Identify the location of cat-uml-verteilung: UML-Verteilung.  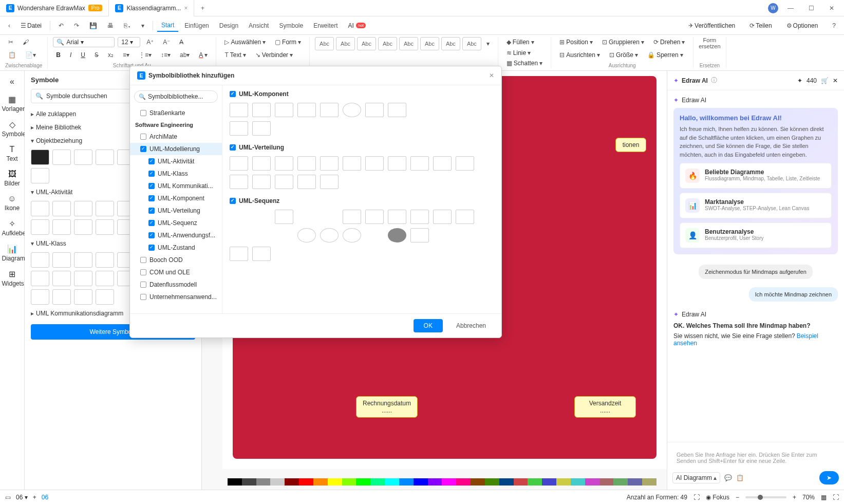
(176, 211).